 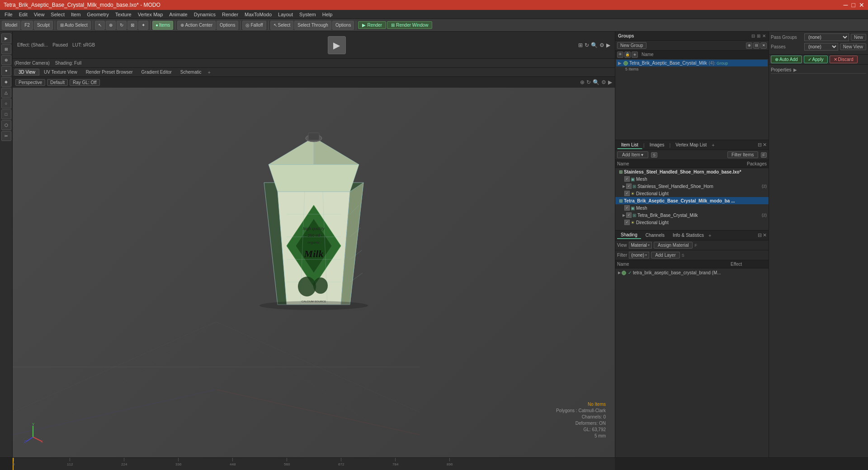 I want to click on select-through-btn: Select Through, so click(x=313, y=25).